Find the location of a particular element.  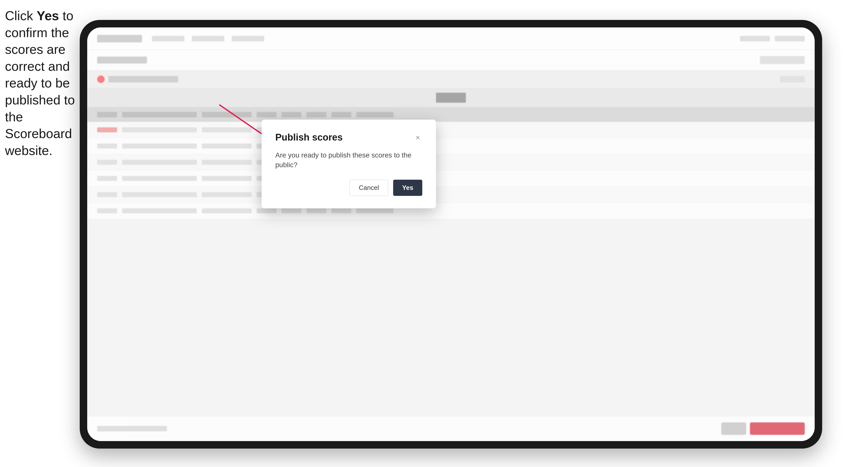

tournament-header is located at coordinates (451, 80).